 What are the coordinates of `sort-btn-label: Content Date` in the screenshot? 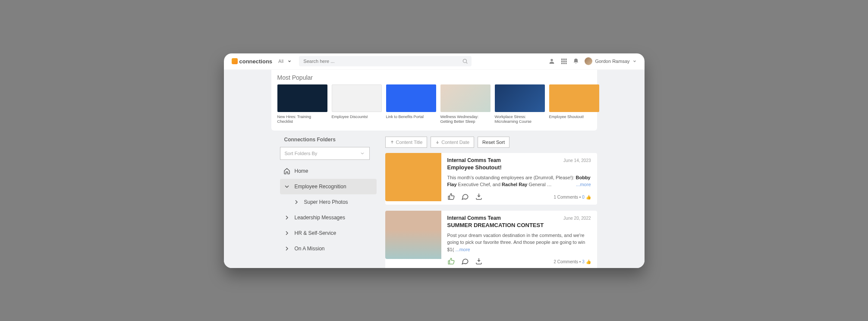 It's located at (456, 142).